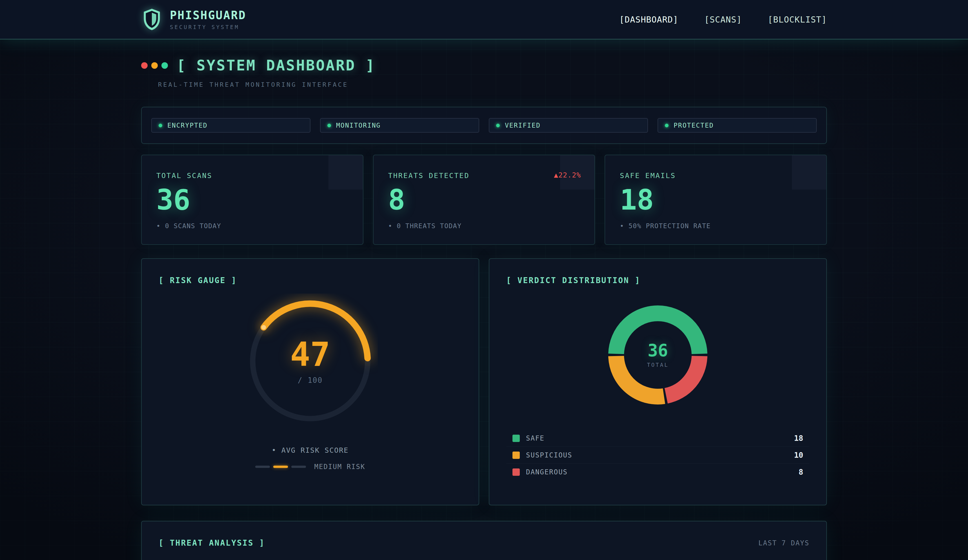 Image resolution: width=968 pixels, height=560 pixels. I want to click on legend-label: DANGEROUS, so click(547, 472).